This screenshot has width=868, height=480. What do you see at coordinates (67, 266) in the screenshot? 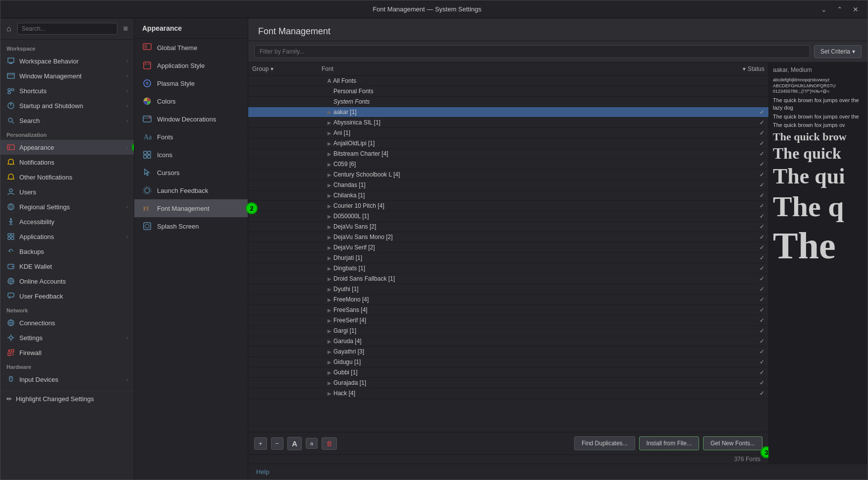
I see `sidebar-item-kde-wallet: KDE Wallet` at bounding box center [67, 266].